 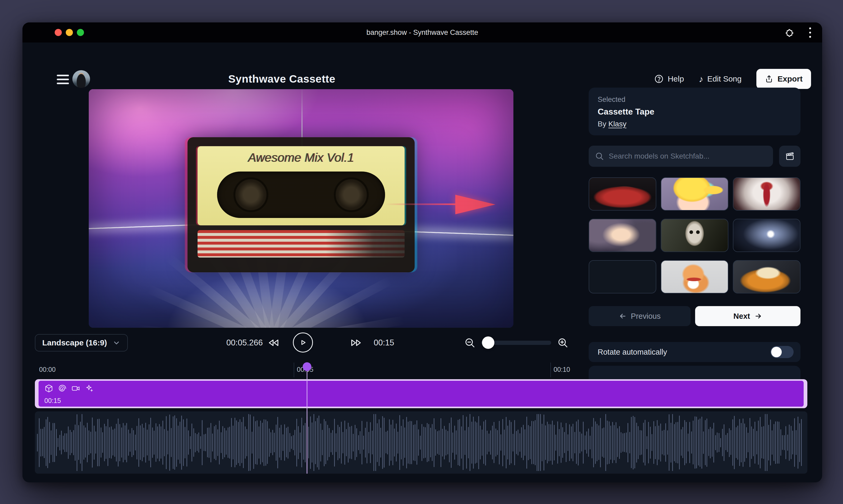 What do you see at coordinates (562, 370) in the screenshot?
I see `ruler-tick-label: 00:10` at bounding box center [562, 370].